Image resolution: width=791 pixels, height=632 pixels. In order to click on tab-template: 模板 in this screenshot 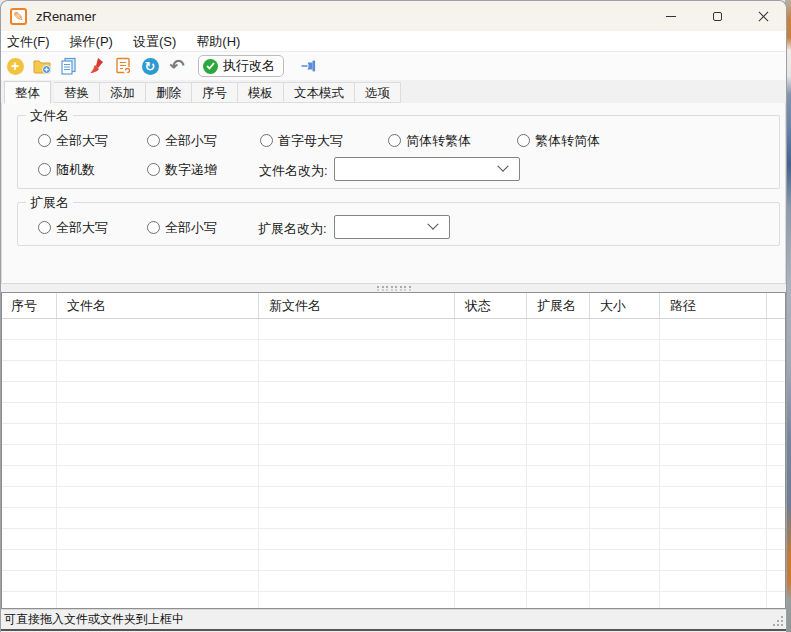, I will do `click(261, 92)`.